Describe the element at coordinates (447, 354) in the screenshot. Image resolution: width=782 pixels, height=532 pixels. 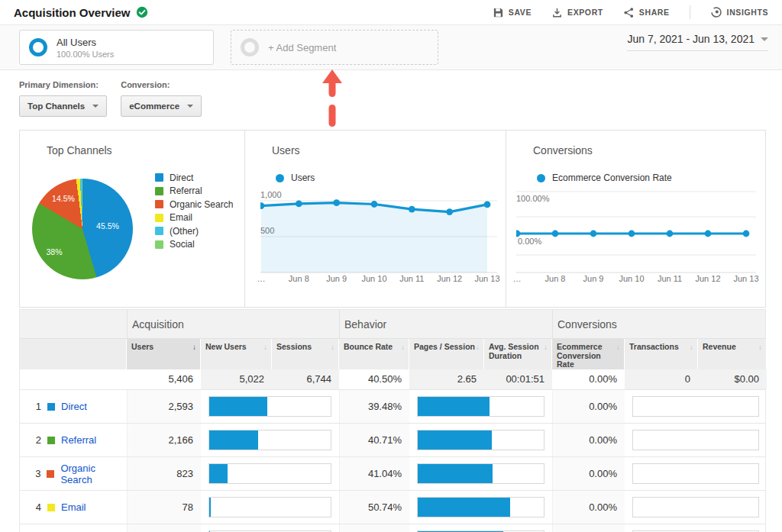
I see `column-header-pages-session: Pages / Session↓` at that location.